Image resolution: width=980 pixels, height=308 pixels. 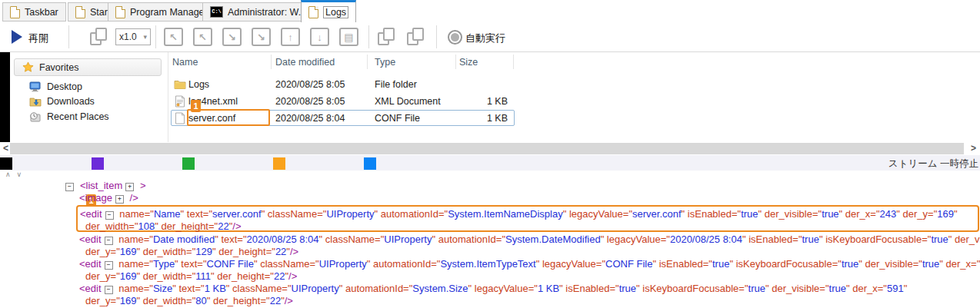 What do you see at coordinates (23, 174) in the screenshot?
I see `scroll-down-icon: ∨` at bounding box center [23, 174].